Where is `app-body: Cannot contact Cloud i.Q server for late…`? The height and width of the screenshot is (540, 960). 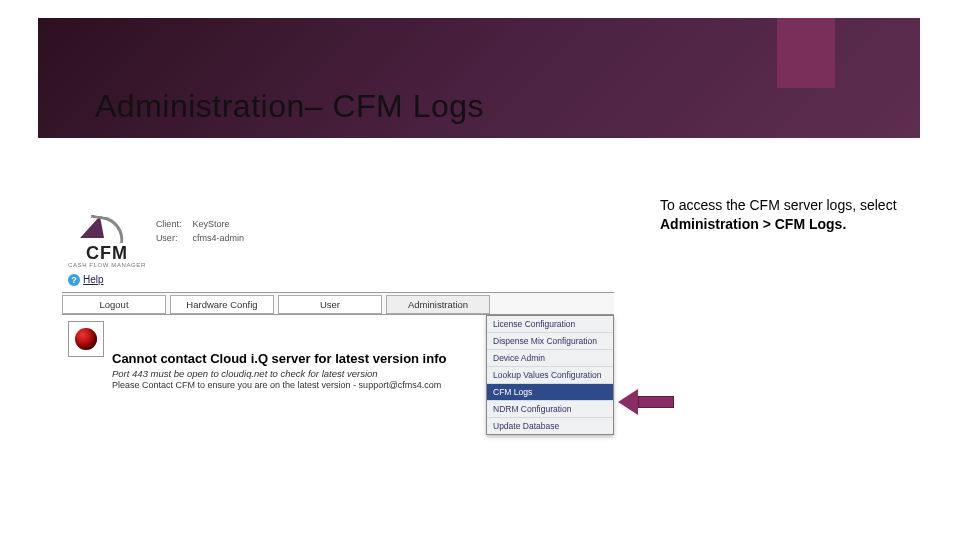 app-body: Cannot contact Cloud i.Q server for late… is located at coordinates (338, 356).